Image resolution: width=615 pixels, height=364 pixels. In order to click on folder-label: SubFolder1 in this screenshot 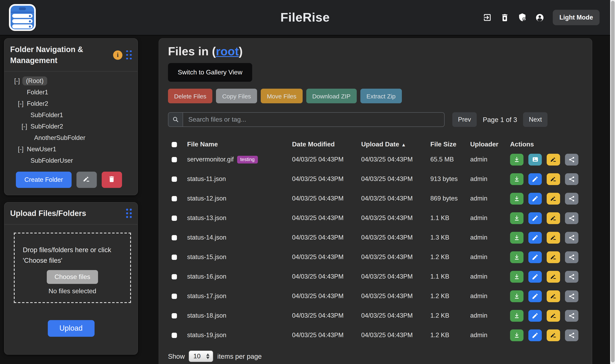, I will do `click(47, 115)`.